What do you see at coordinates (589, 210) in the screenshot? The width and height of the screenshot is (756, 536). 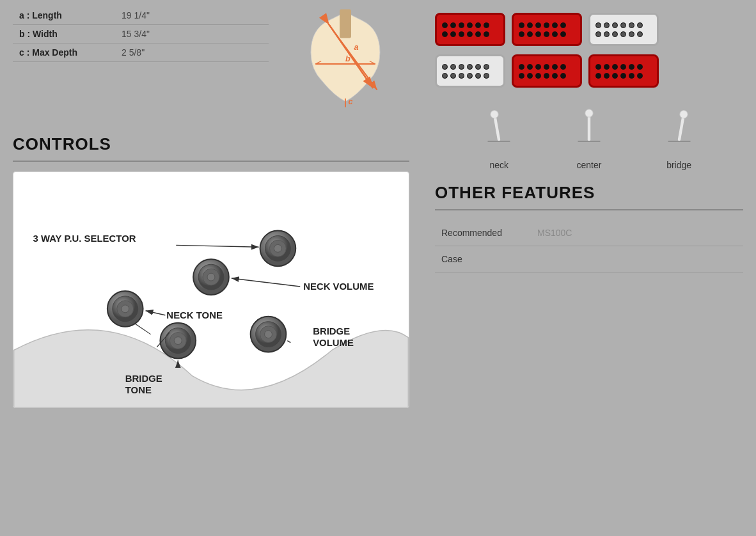 I see `other-features-divider` at bounding box center [589, 210].